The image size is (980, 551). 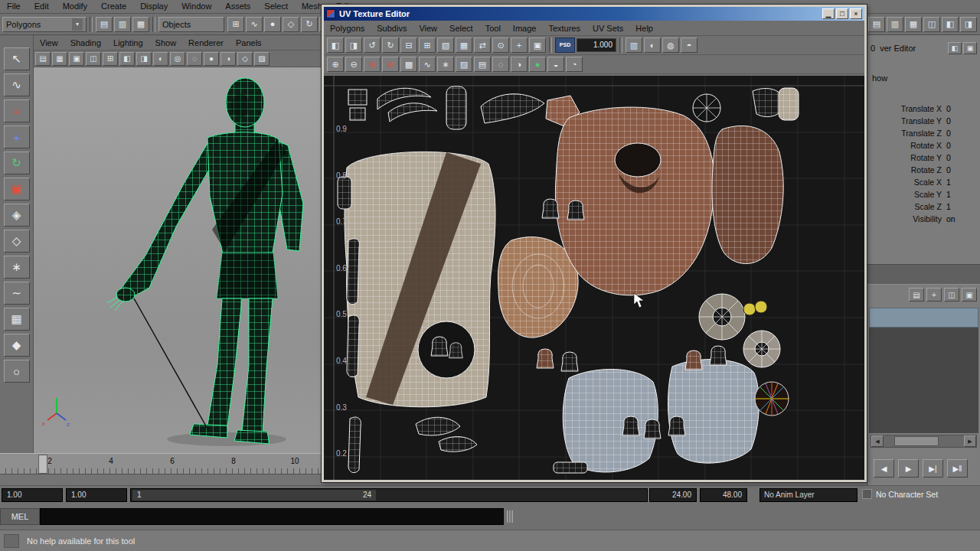 I want to click on new-empty-layer-icon: +, so click(x=934, y=295).